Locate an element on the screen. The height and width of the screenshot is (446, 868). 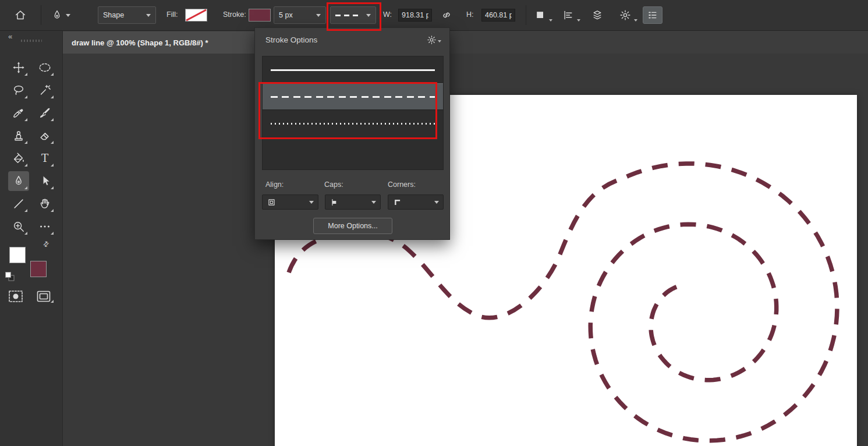
tool-mode-value: Shape is located at coordinates (114, 15).